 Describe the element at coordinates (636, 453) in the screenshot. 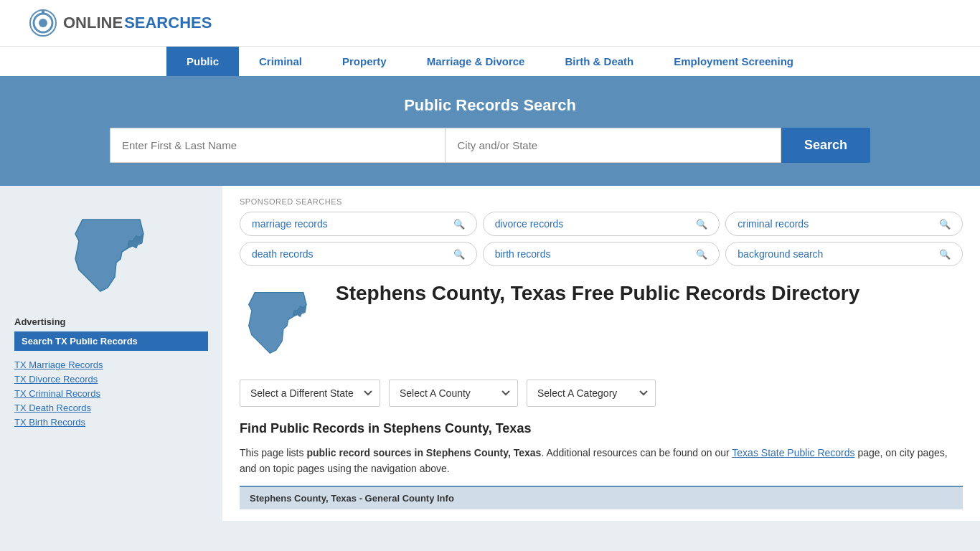

I see `find-desc-middle: . Additional resources can be found on o…` at that location.